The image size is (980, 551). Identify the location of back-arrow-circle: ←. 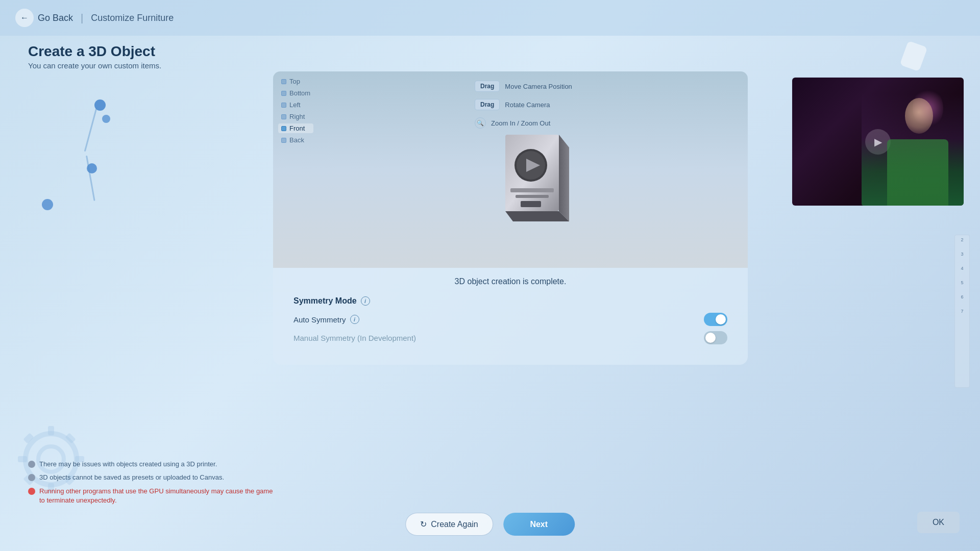
(24, 18).